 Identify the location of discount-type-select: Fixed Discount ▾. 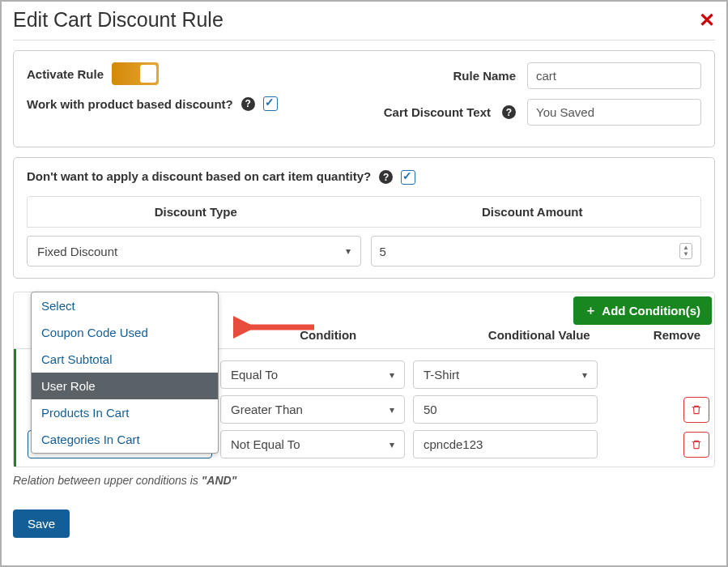
(194, 251).